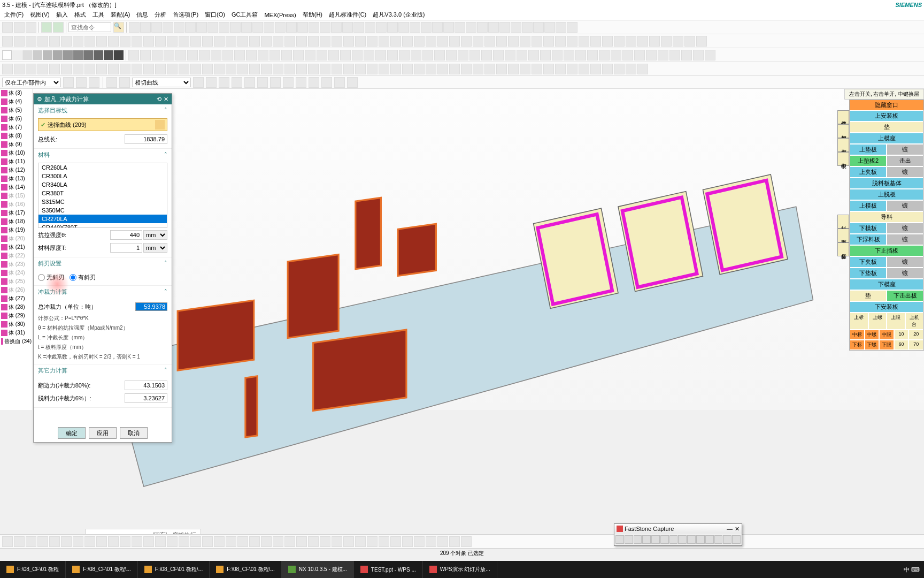 This screenshot has width=924, height=578. I want to click on taskbar-item: F:\08_CF\01 教程, so click(33, 569).